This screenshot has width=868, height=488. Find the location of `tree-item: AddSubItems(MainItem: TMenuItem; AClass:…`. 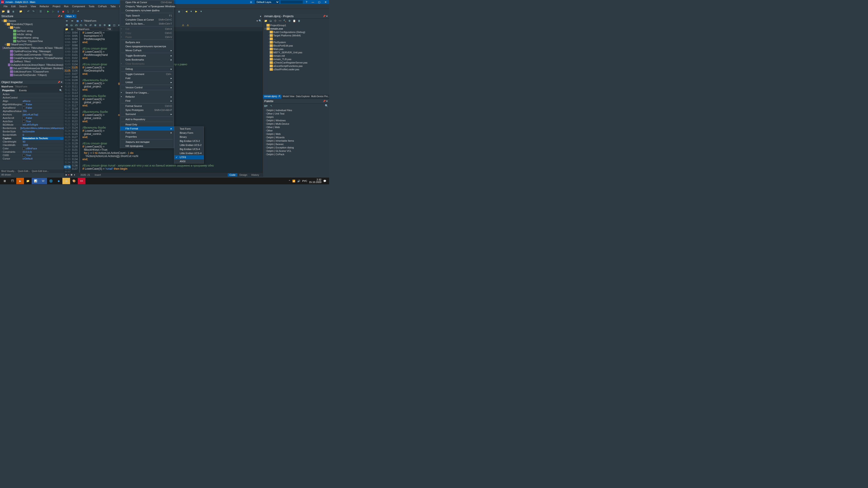

tree-item: AddSubItems(MainItem: TMenuItem; AClass:… is located at coordinates (32, 48).